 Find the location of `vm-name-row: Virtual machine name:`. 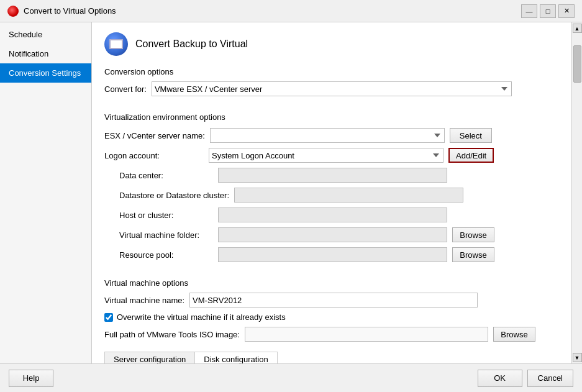

vm-name-row: Virtual machine name: is located at coordinates (332, 300).